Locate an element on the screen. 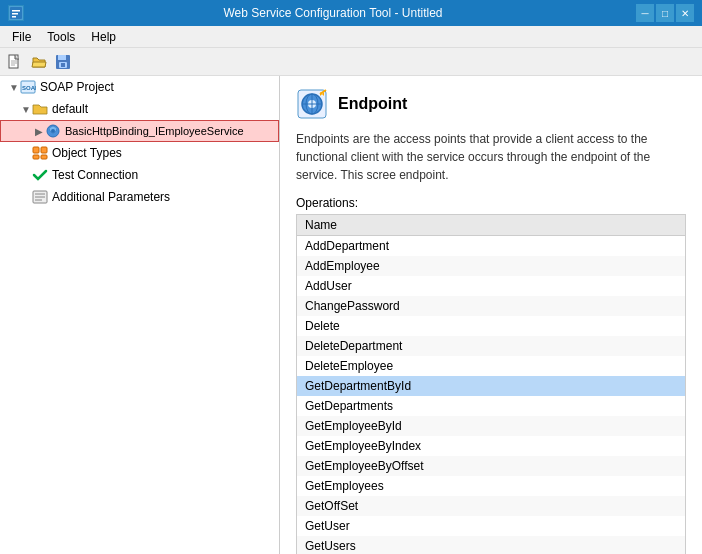 The width and height of the screenshot is (702, 554). tree-item-test-connection: Test Connection is located at coordinates (140, 175).